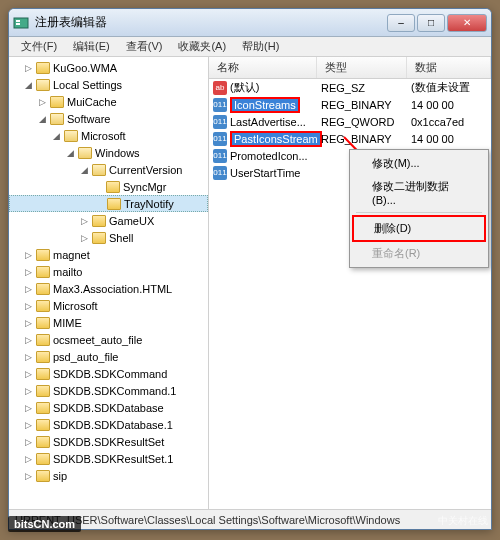  Describe the element at coordinates (115, 391) in the screenshot. I see `tree-label: SDKDB.SDKCommand.1` at that location.